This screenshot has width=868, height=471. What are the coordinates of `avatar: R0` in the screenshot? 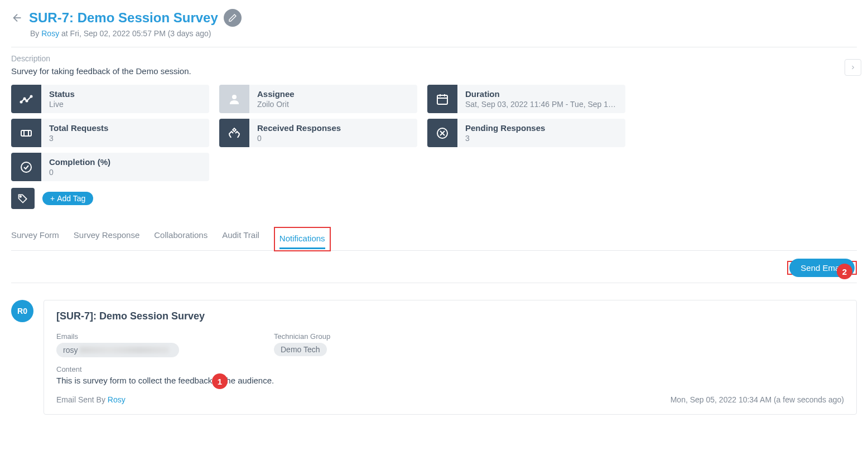 It's located at (22, 311).